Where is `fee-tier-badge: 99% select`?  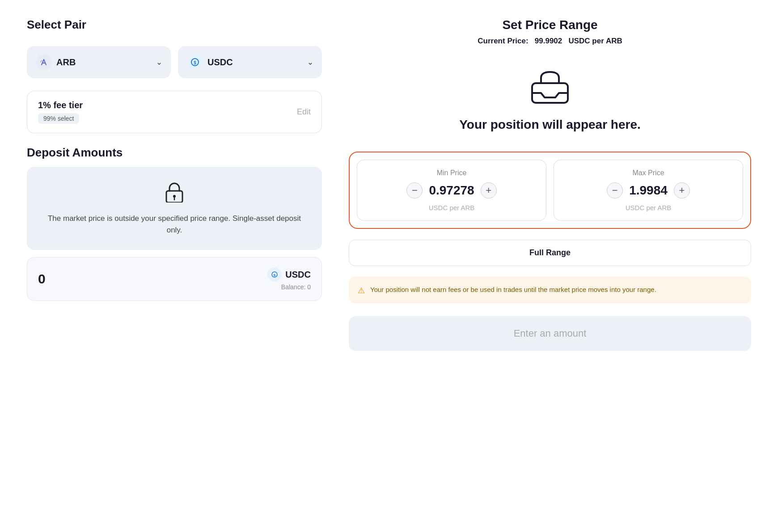 fee-tier-badge: 99% select is located at coordinates (59, 118).